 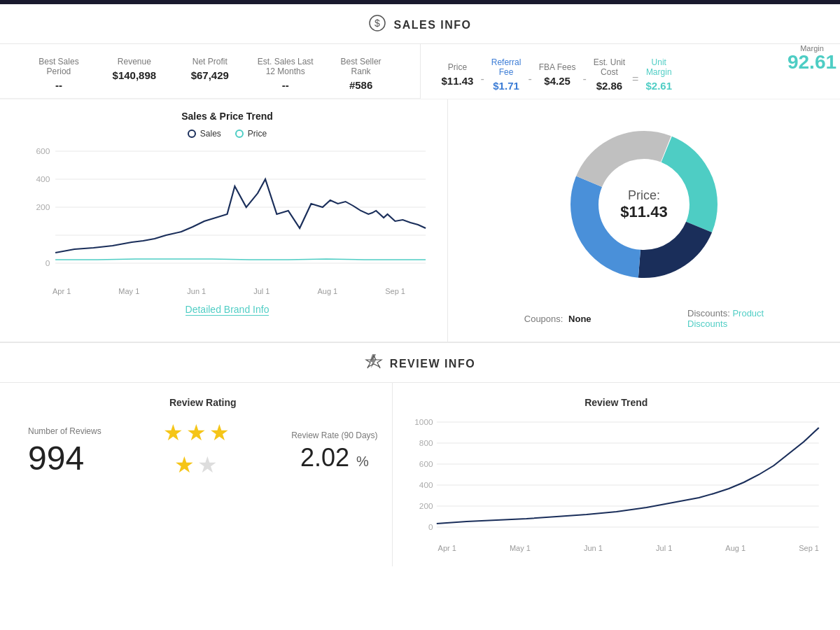 I want to click on coupon-item: Coupons: None, so click(x=558, y=319).